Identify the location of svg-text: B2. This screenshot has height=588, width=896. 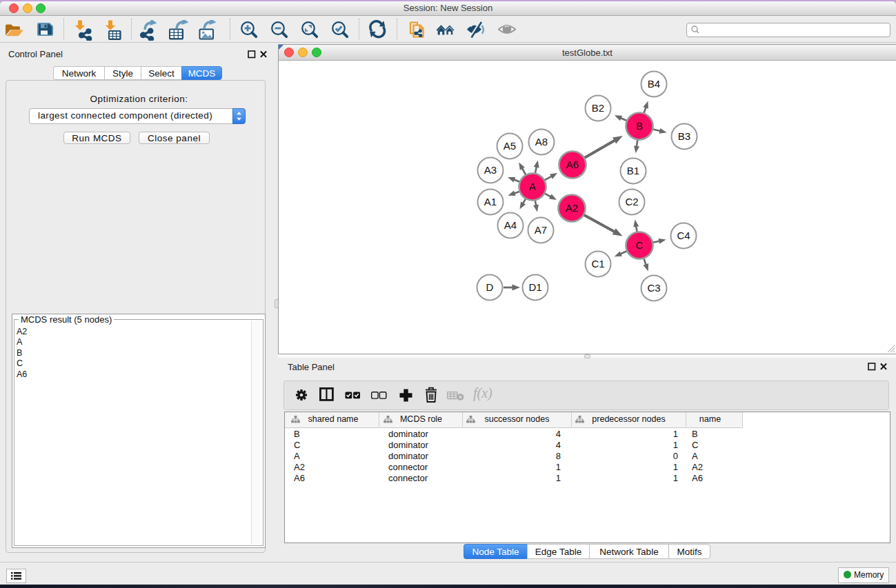
(598, 108).